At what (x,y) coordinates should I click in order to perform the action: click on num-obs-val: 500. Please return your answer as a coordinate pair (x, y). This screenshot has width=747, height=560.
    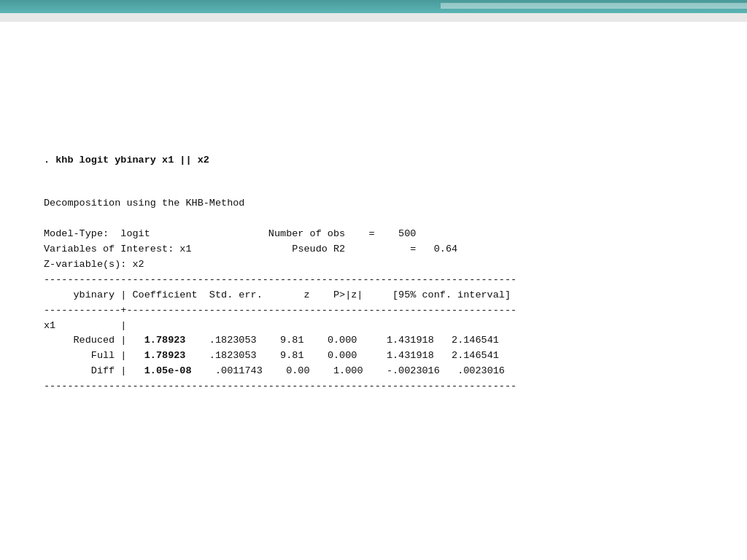
    Looking at the image, I should click on (407, 233).